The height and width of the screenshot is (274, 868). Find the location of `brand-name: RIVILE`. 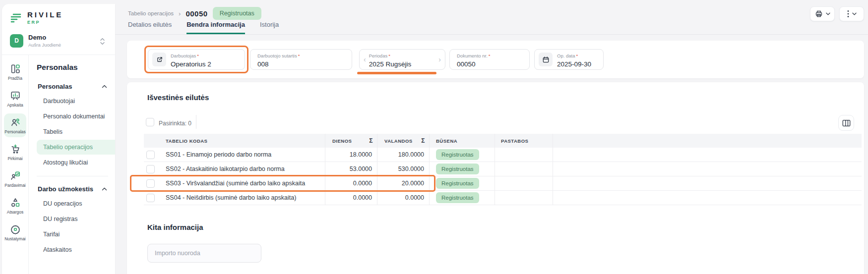

brand-name: RIVILE is located at coordinates (45, 15).